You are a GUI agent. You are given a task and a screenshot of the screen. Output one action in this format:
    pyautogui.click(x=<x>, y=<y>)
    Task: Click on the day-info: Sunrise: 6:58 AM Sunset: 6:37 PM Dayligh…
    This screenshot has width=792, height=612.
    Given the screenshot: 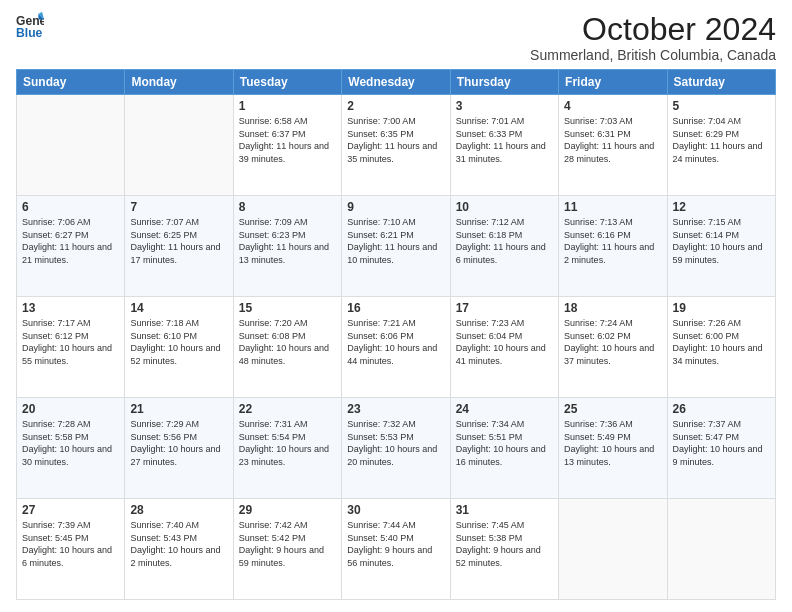 What is the action you would take?
    pyautogui.click(x=288, y=140)
    